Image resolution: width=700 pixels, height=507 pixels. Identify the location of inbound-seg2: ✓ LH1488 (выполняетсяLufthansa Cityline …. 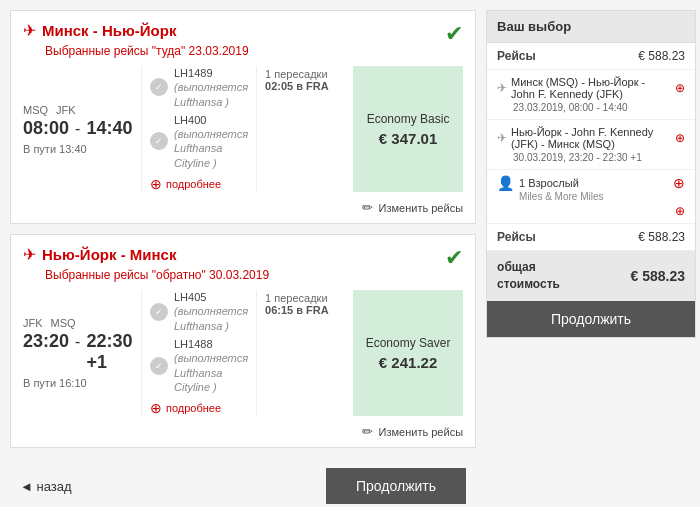
(199, 366).